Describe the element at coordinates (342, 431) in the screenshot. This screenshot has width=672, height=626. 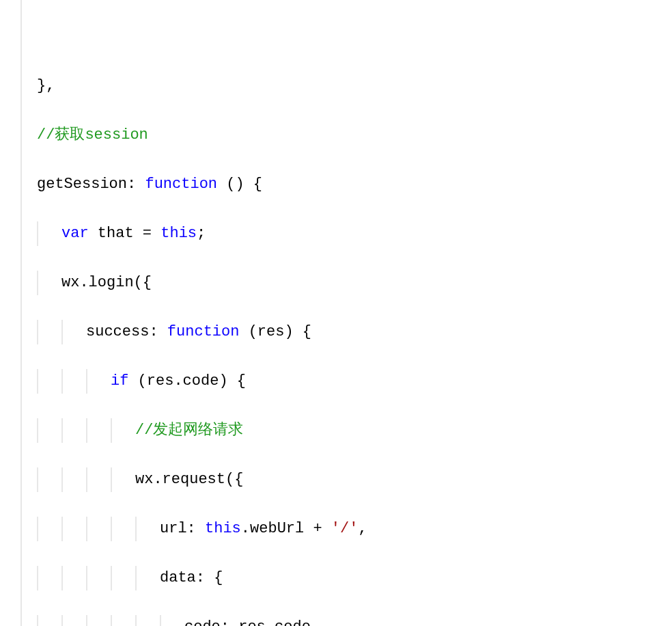
I see `code-line: //发起网络请求` at that location.